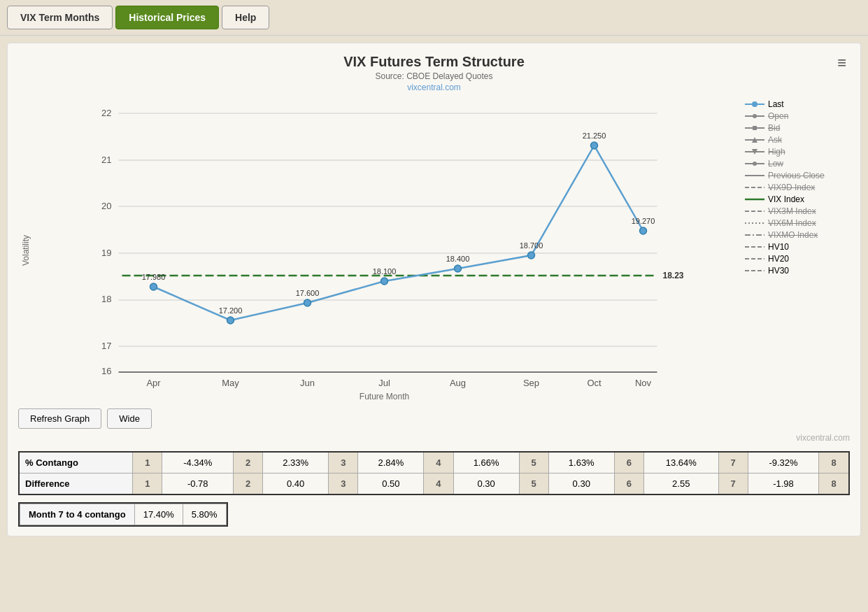  Describe the element at coordinates (643, 383) in the screenshot. I see `svg-text: Nov` at that location.